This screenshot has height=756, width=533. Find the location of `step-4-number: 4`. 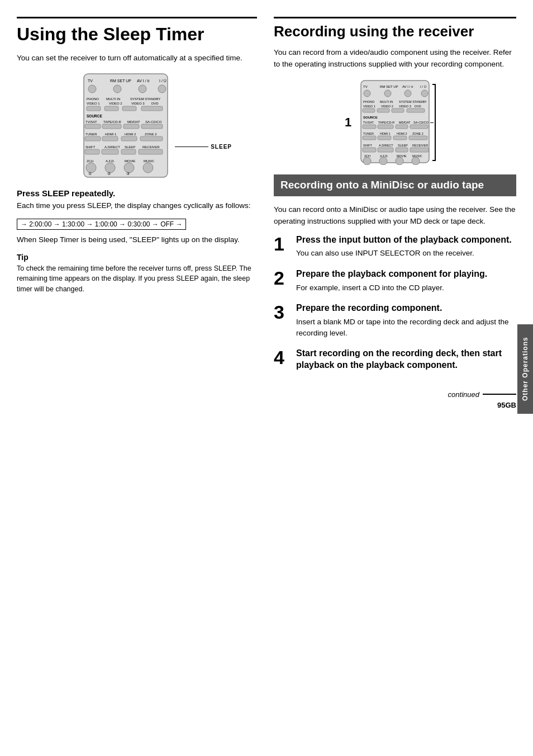

step-4-number: 4 is located at coordinates (282, 357).